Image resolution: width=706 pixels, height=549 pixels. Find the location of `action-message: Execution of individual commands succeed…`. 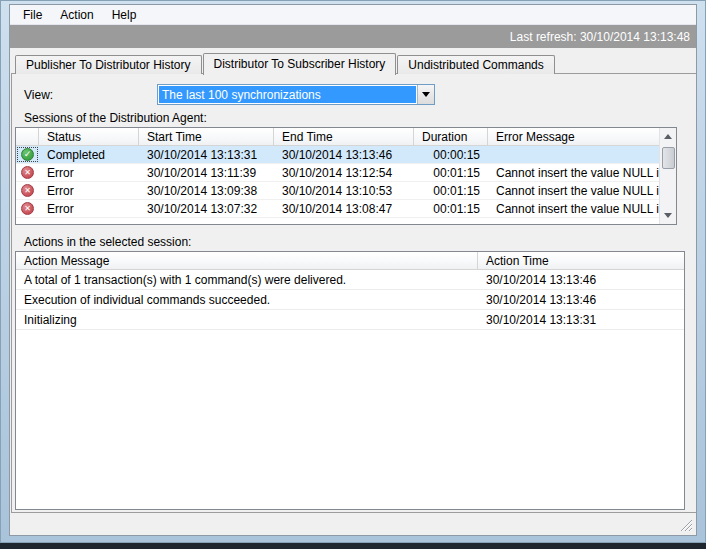

action-message: Execution of individual commands succeed… is located at coordinates (247, 300).